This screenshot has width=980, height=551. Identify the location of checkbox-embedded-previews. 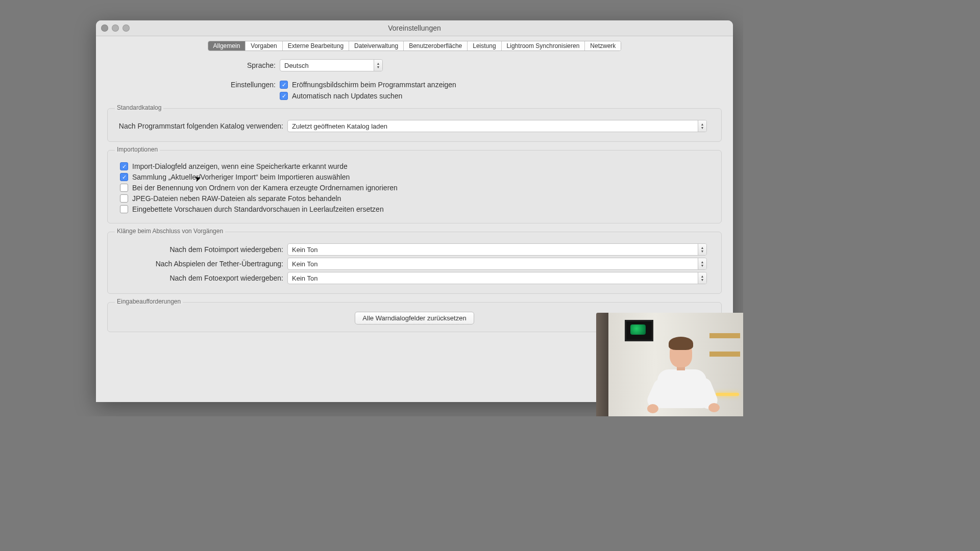
(124, 209).